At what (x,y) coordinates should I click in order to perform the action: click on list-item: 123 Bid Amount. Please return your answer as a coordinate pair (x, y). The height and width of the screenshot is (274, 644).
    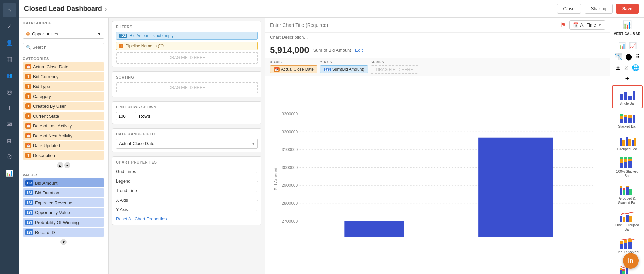
    Looking at the image, I should click on (64, 183).